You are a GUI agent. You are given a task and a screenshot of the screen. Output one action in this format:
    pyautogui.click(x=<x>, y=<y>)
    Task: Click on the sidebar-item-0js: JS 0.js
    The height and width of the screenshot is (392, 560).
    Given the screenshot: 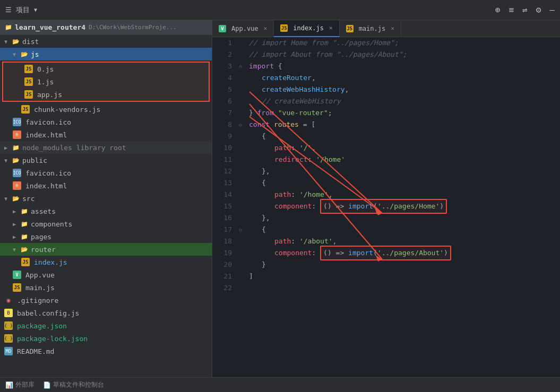 What is the action you would take?
    pyautogui.click(x=106, y=69)
    